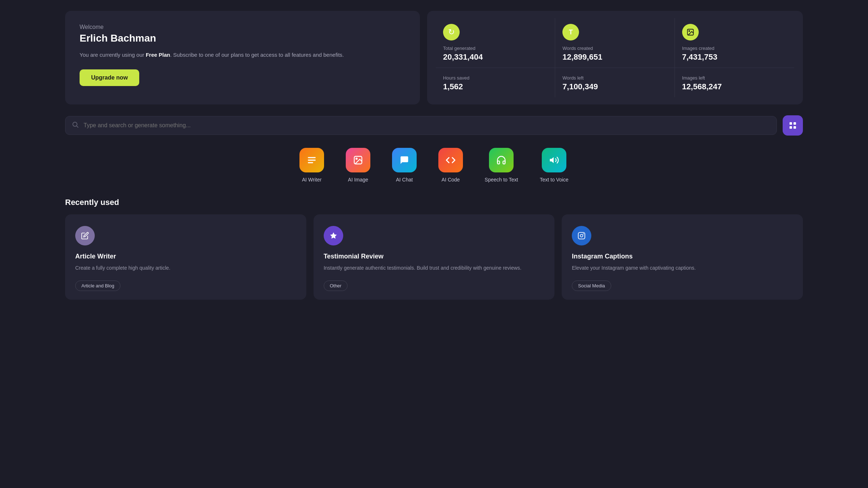  What do you see at coordinates (495, 82) in the screenshot?
I see `stat-hours-saved: Hours saved 1,562` at bounding box center [495, 82].